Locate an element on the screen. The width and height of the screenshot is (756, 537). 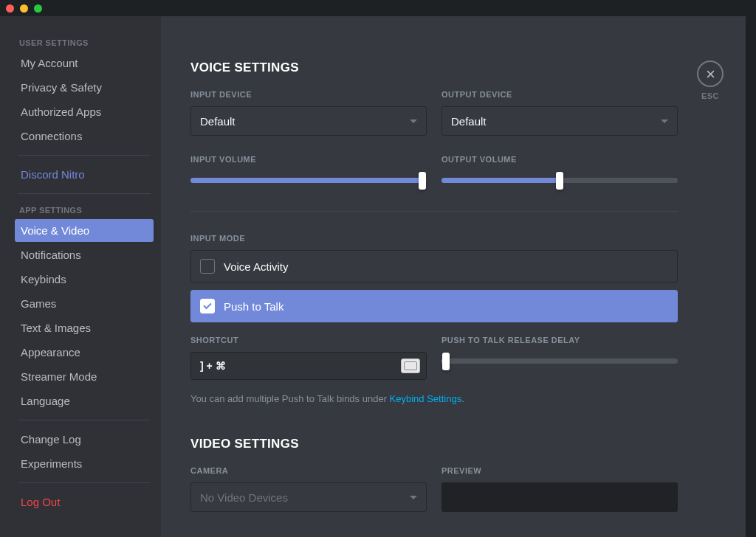
sidebar-item-voice-video: Voice & Video is located at coordinates (84, 230).